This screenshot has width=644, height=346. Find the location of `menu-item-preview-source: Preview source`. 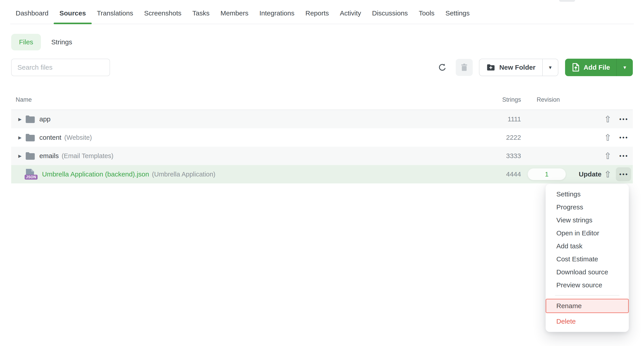

menu-item-preview-source: Preview source is located at coordinates (587, 285).